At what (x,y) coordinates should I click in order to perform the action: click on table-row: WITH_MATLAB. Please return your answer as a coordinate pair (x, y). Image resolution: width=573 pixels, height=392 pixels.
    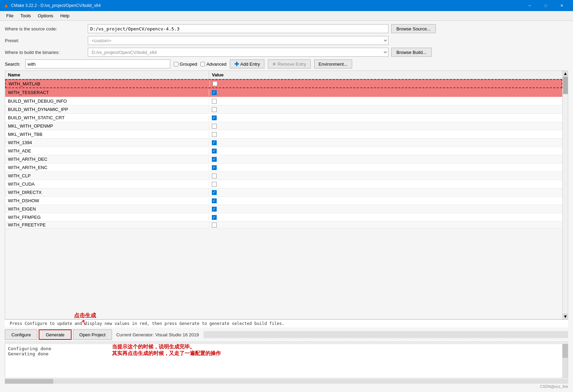
    Looking at the image, I should click on (284, 84).